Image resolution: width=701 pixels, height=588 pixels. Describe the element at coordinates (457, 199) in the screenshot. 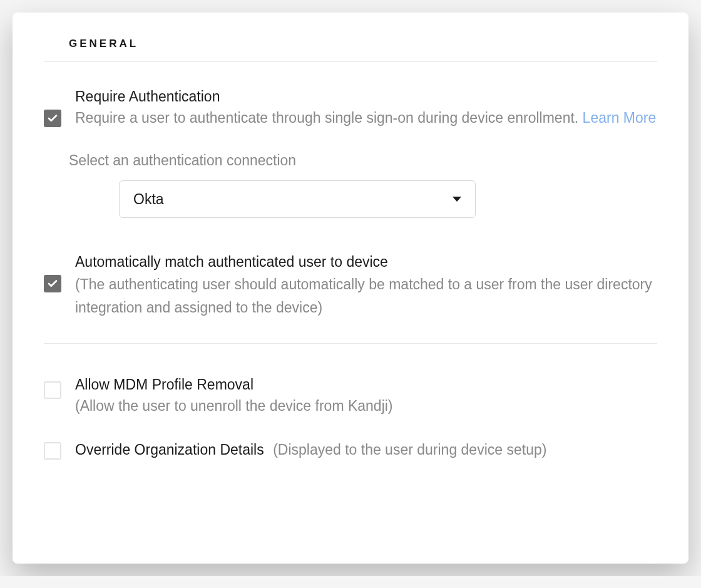

I see `chevron-down-icon` at that location.